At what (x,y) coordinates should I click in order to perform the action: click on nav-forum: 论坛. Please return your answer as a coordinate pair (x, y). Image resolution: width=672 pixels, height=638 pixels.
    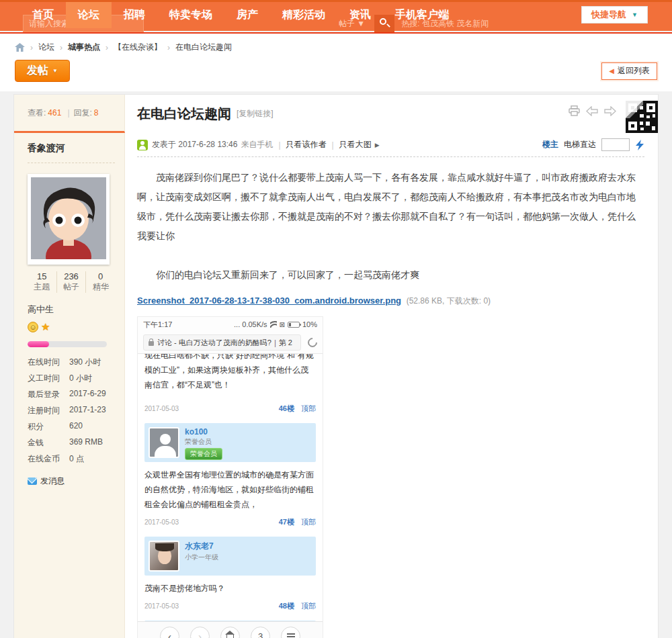
    Looking at the image, I should click on (89, 15).